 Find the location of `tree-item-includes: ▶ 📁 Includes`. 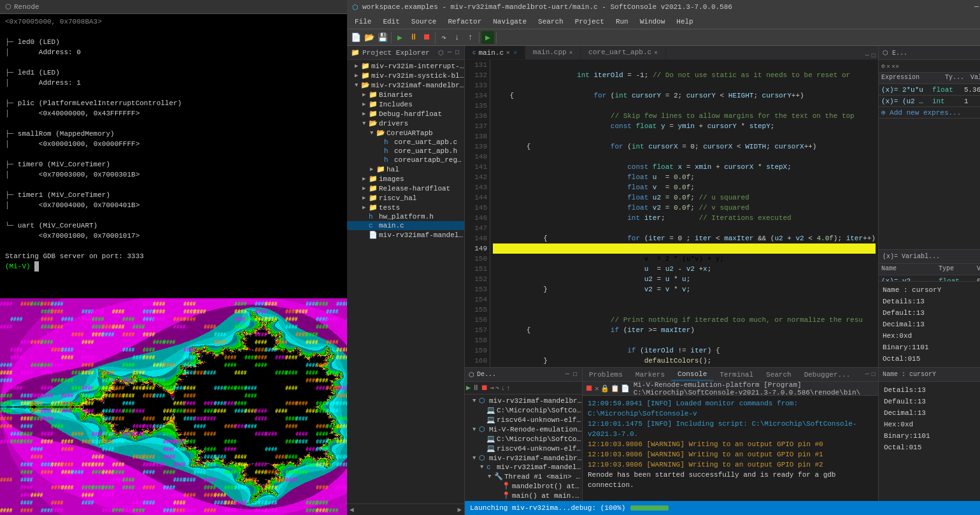

tree-item-includes: ▶ 📁 Includes is located at coordinates (406, 105).